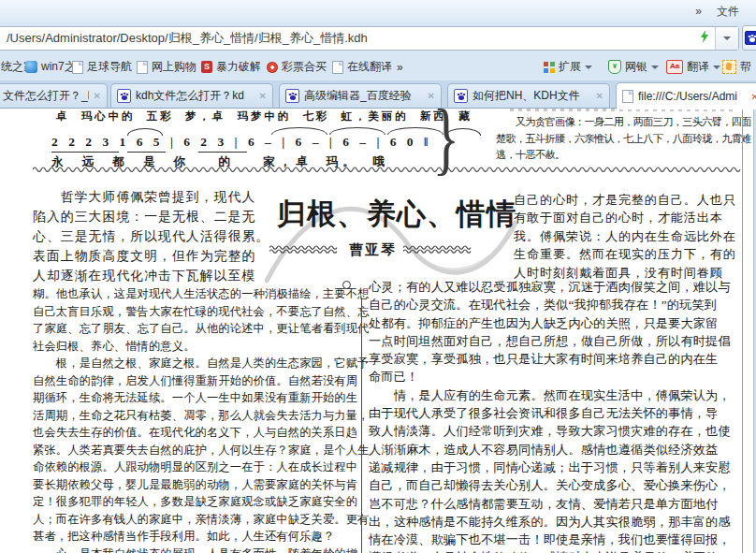 Image resolution: width=756 pixels, height=553 pixels. What do you see at coordinates (557, 503) in the screenshot?
I see `text-line: 岂不可悲？什么感情都需要互动，友情、爱情若只是单方面地付` at bounding box center [557, 503].